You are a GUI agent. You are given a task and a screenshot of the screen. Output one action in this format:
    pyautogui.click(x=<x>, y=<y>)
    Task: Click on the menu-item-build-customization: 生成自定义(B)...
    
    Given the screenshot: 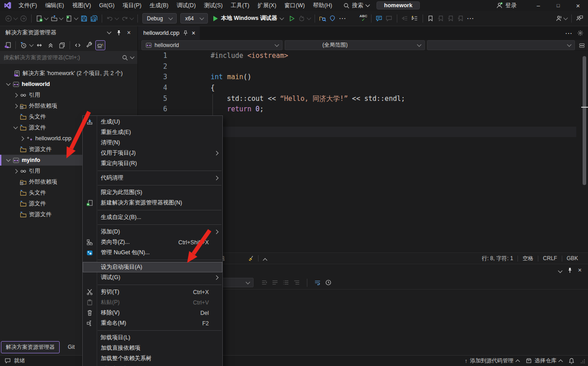 What is the action you would take?
    pyautogui.click(x=153, y=217)
    